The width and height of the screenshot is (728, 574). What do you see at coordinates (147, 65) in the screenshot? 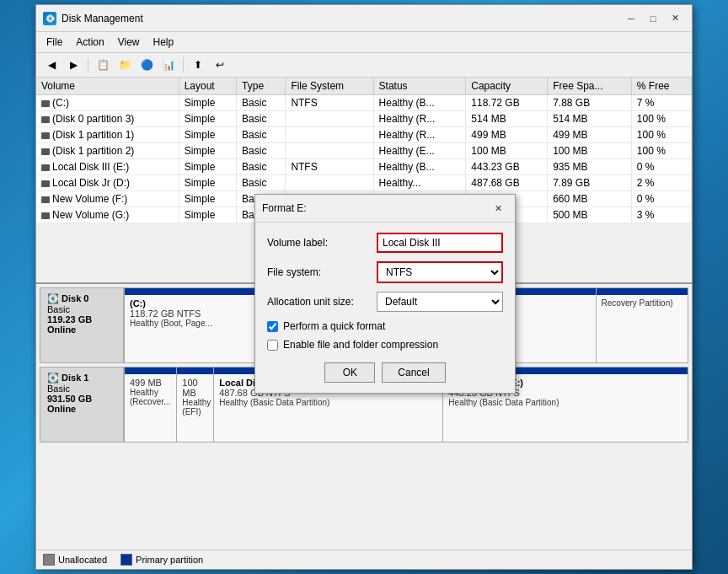
I see `toolbar-btn-3: 🔵` at bounding box center [147, 65].